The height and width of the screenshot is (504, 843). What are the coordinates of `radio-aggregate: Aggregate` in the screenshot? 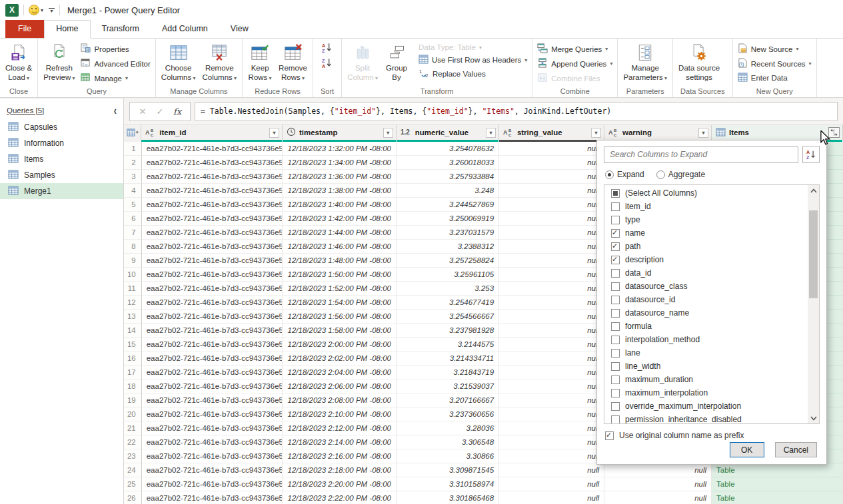 It's located at (681, 174).